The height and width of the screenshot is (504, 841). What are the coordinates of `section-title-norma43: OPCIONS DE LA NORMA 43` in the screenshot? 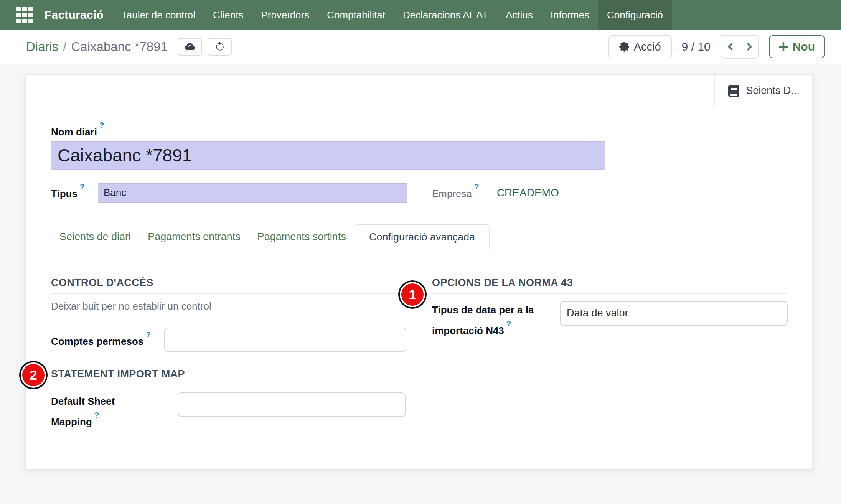 It's located at (610, 283).